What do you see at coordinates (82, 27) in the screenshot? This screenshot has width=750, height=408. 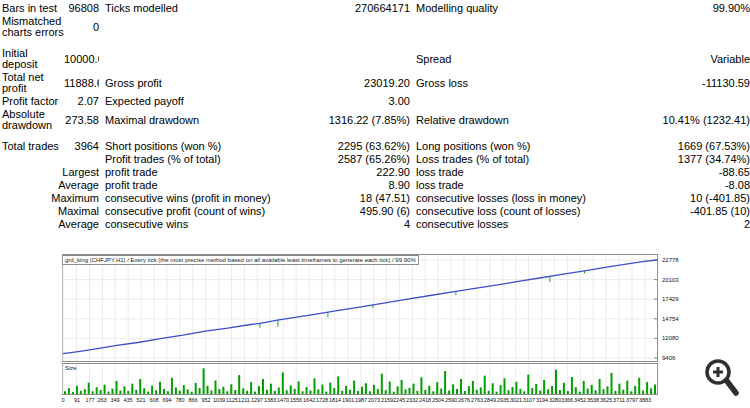 I see `row-value: 0` at bounding box center [82, 27].